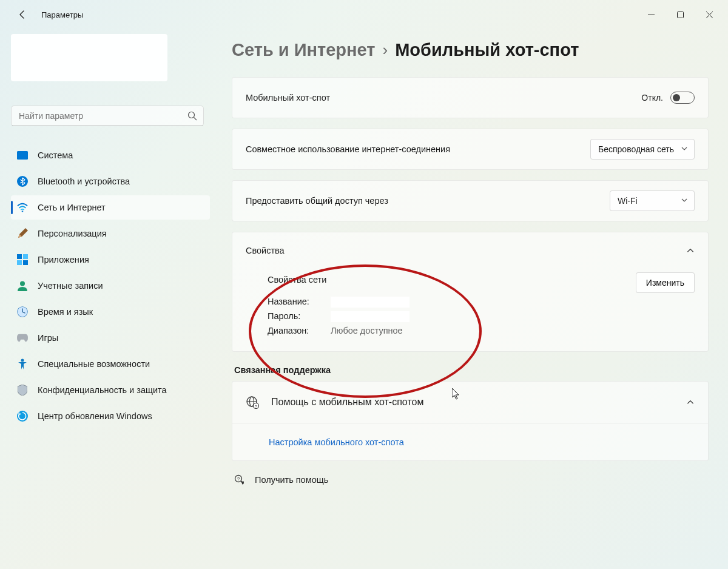 Image resolution: width=728 pixels, height=569 pixels. I want to click on nav-update: Центр обновления Windows, so click(110, 416).